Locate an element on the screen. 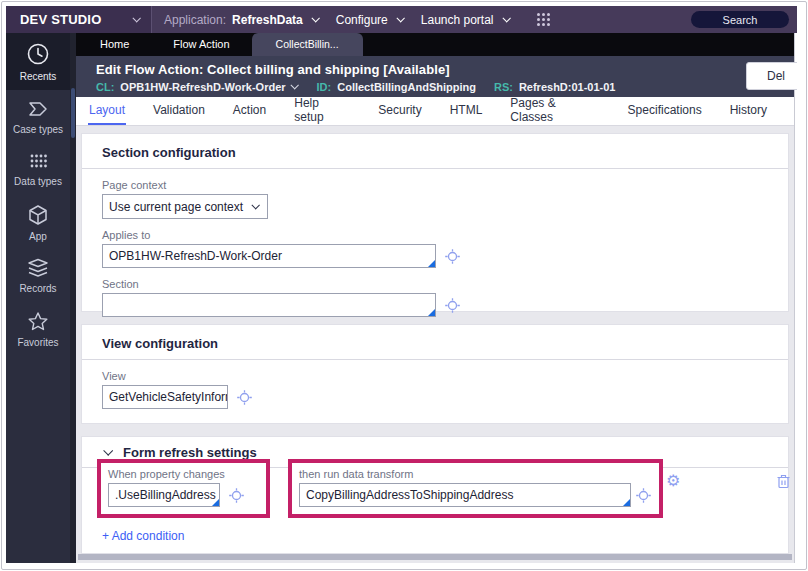 The height and width of the screenshot is (571, 808). tab-home: Home is located at coordinates (114, 44).